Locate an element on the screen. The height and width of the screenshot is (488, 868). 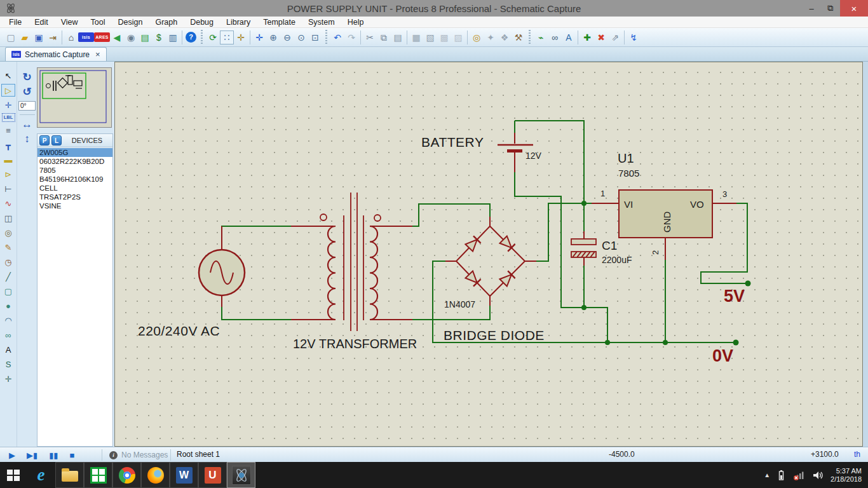
taskbar-word: W is located at coordinates (184, 475).